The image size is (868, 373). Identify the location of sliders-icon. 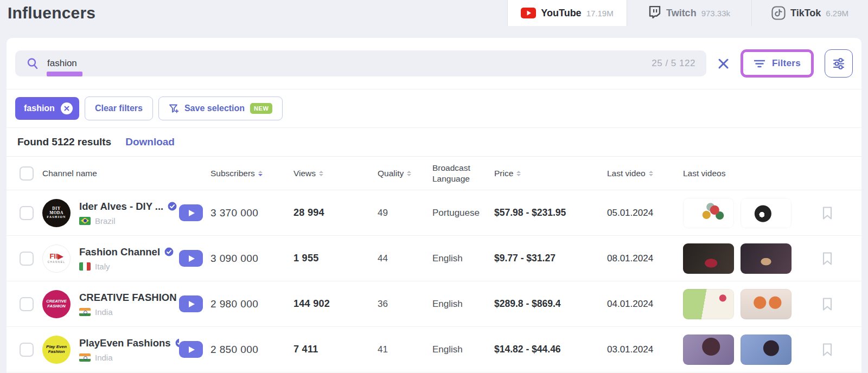
(839, 63).